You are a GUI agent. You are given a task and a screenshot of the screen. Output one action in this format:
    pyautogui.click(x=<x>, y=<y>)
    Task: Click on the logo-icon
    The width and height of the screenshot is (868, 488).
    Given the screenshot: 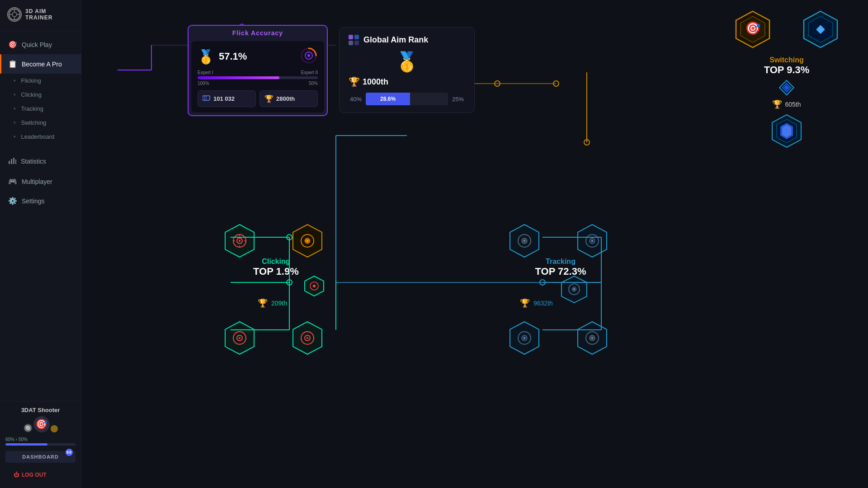 What is the action you would take?
    pyautogui.click(x=14, y=14)
    